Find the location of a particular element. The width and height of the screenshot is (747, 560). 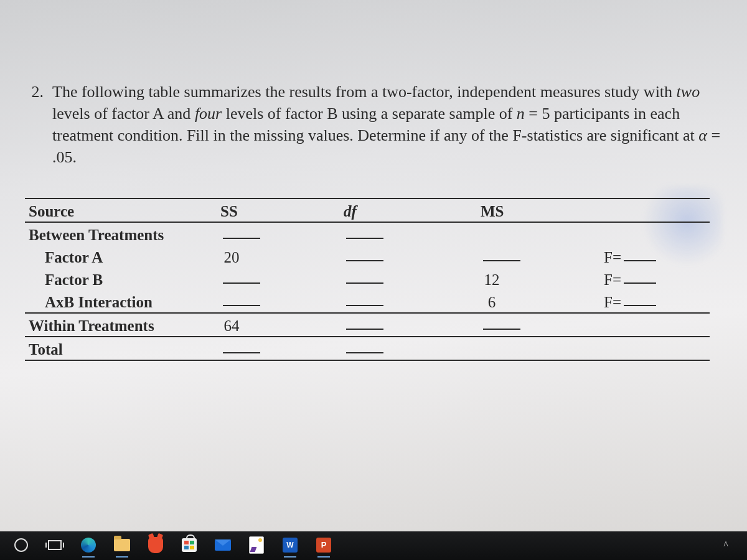

row-total: Total is located at coordinates (367, 348).